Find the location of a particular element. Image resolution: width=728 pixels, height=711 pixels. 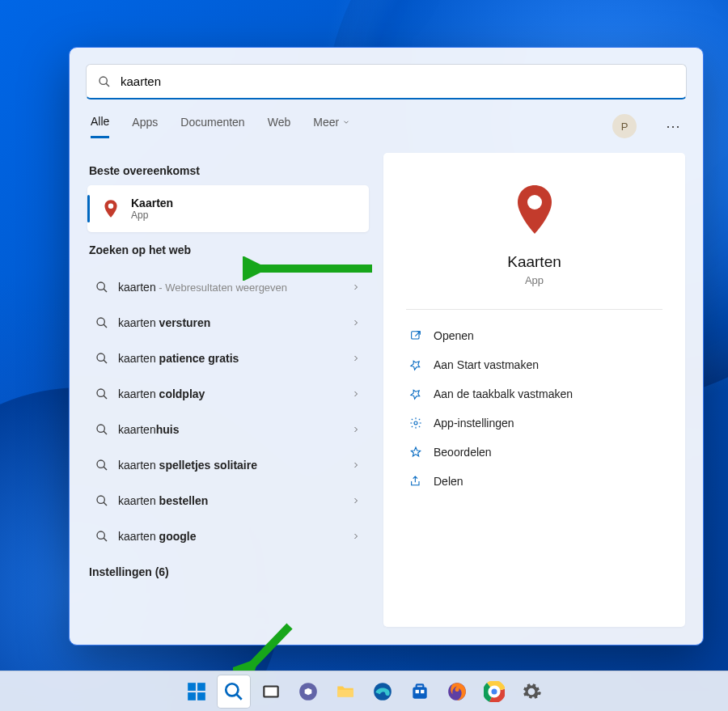

action-open: Openen is located at coordinates (534, 336).